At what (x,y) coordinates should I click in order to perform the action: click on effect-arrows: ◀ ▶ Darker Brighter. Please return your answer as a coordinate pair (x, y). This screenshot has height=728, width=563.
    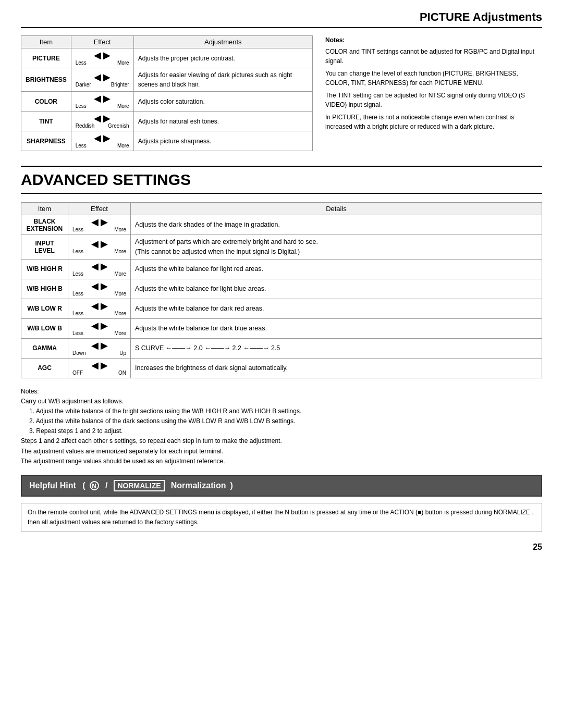
    Looking at the image, I should click on (102, 80).